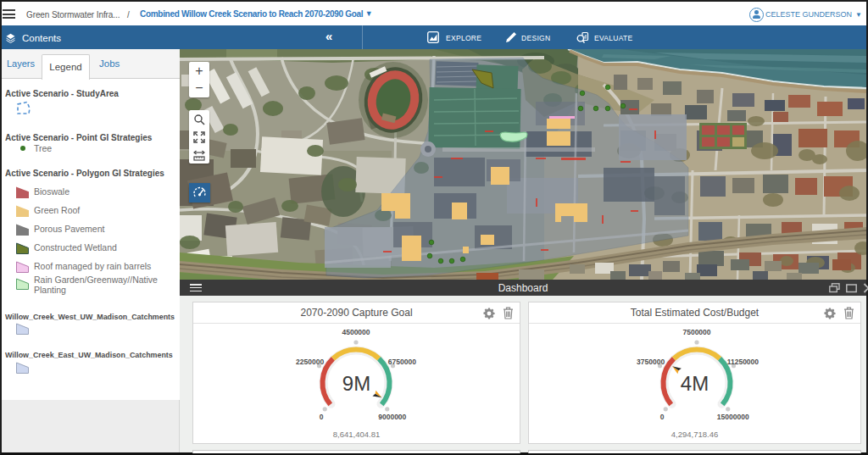 Image resolution: width=868 pixels, height=455 pixels. What do you see at coordinates (392, 417) in the screenshot?
I see `svg-text: 9000000` at bounding box center [392, 417].